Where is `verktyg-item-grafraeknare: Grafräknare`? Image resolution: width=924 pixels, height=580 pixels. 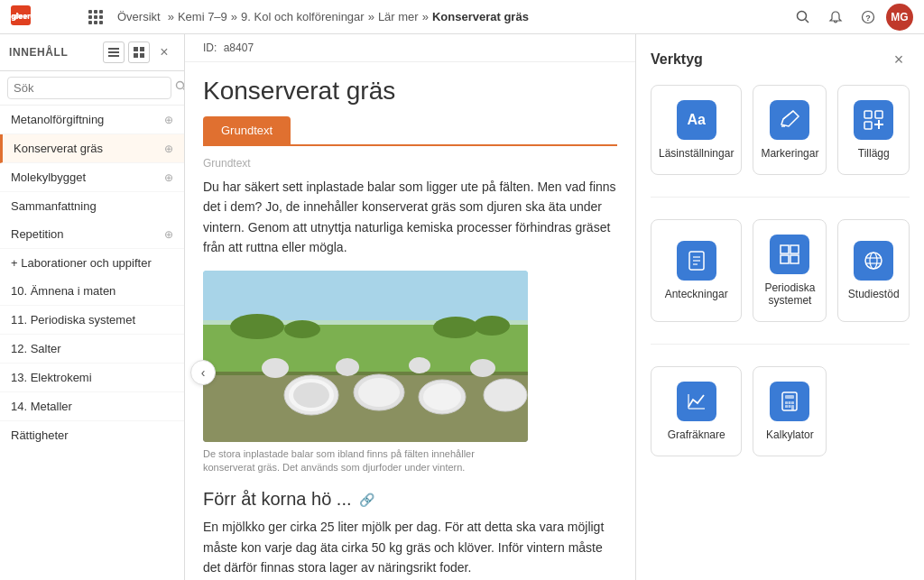
verktyg-item-grafraeknare: Grafräknare is located at coordinates (697, 411).